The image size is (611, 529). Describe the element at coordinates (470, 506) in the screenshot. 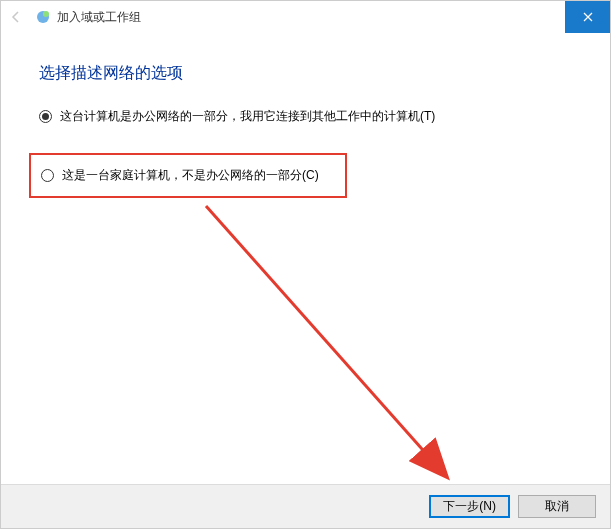

I see `button-label: 下一步(N)` at that location.